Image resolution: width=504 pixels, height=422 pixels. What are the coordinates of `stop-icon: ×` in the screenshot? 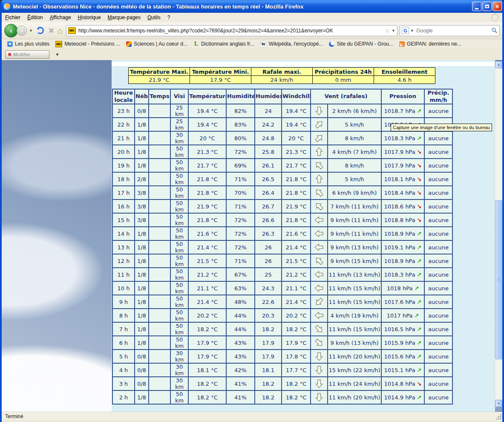 It's located at (51, 31).